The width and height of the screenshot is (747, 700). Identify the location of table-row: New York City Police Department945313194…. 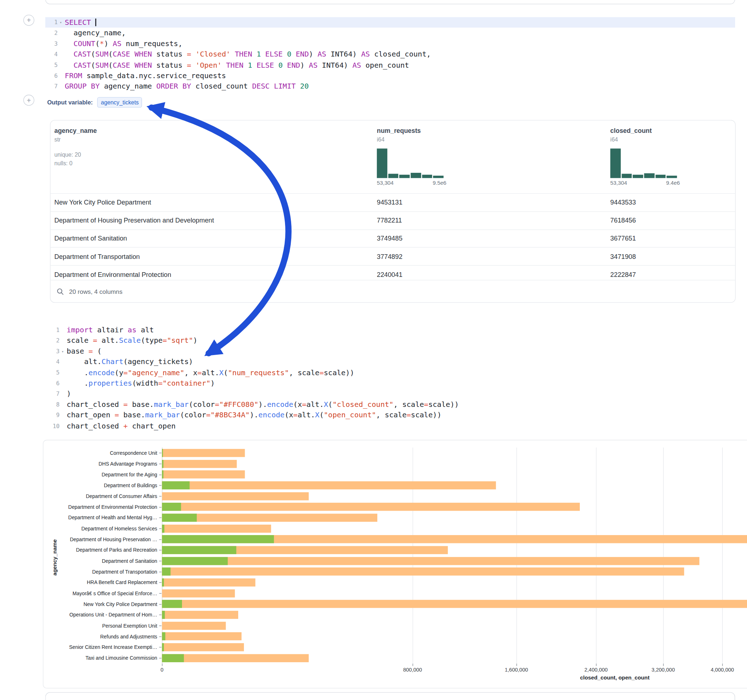
(393, 202).